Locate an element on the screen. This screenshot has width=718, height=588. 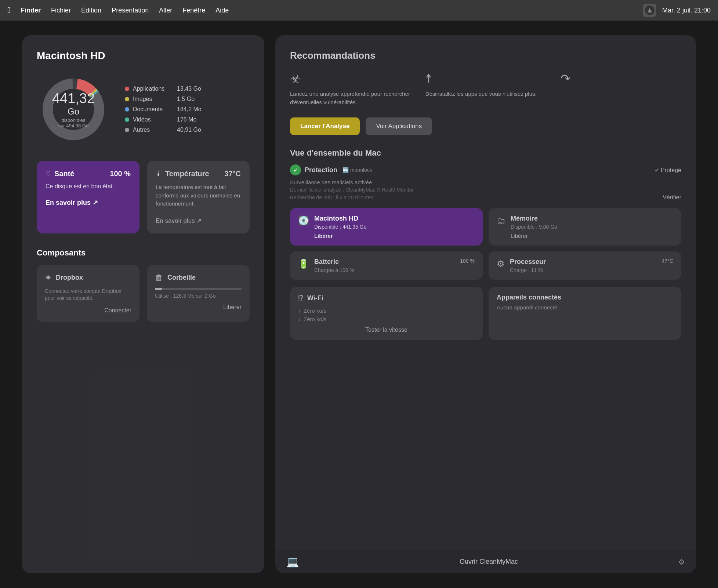
moonlock-badge: 🆕 moonlock is located at coordinates (358, 170).